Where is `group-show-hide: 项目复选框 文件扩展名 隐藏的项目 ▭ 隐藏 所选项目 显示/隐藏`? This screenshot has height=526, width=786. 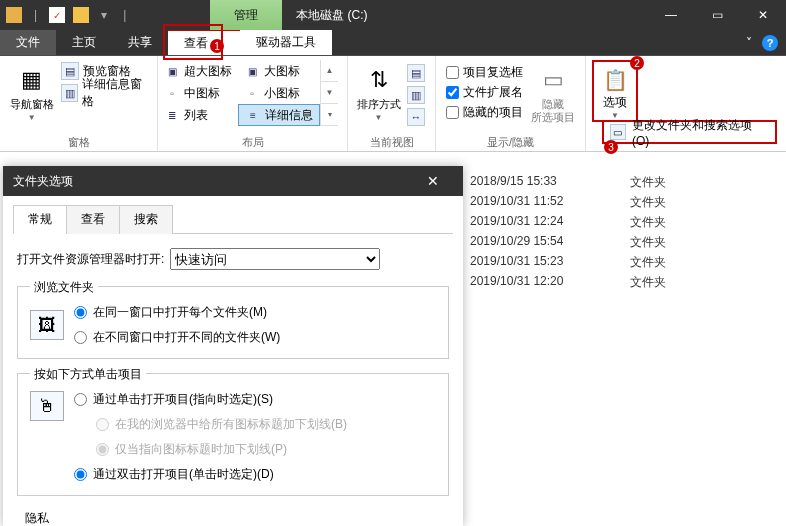
group-show-hide: 项目复选框 文件扩展名 隐藏的项目 ▭ 隐藏 所选项目 显示/隐藏 is located at coordinates (511, 104).